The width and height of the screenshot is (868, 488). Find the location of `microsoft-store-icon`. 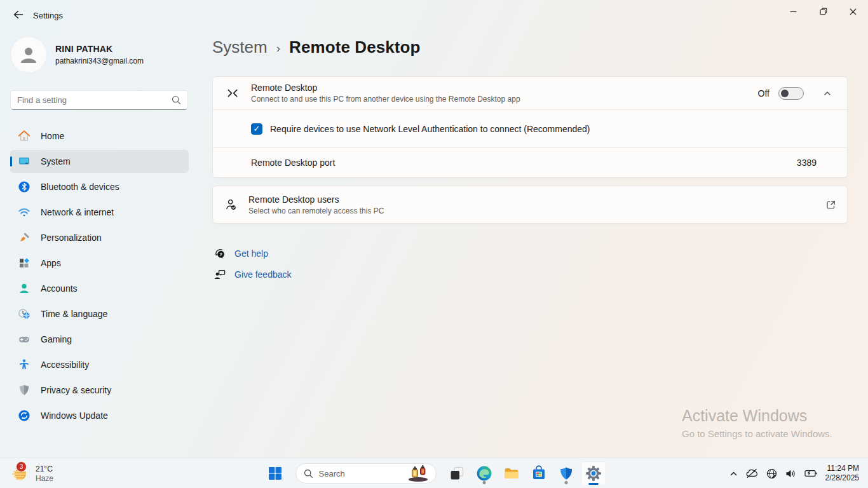

microsoft-store-icon is located at coordinates (539, 473).